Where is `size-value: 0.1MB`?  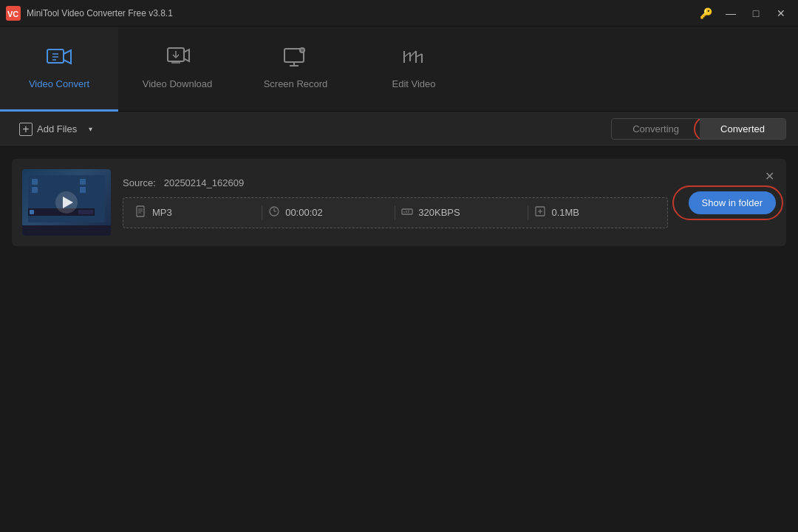 size-value: 0.1MB is located at coordinates (565, 213).